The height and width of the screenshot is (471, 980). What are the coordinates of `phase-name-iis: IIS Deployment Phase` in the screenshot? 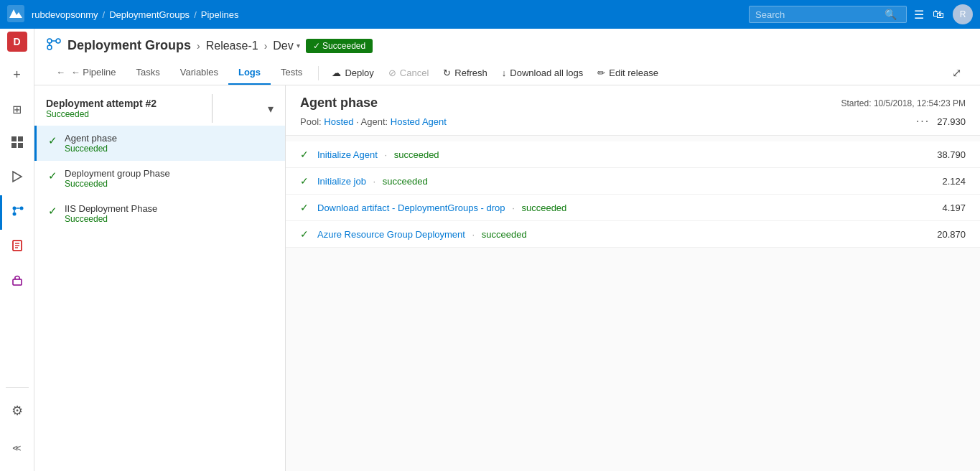 It's located at (169, 208).